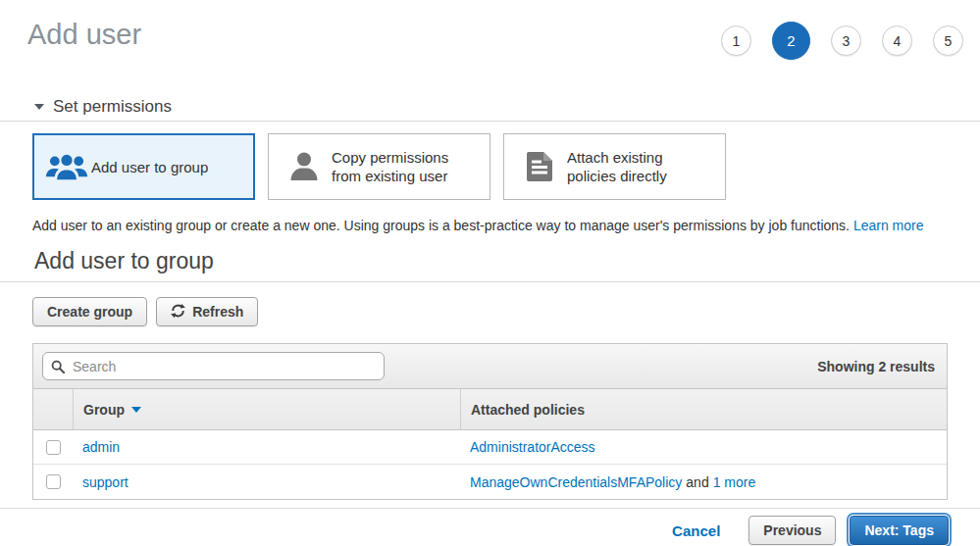 The height and width of the screenshot is (546, 980). Describe the element at coordinates (151, 167) in the screenshot. I see `option-card-label: Add user to group` at that location.